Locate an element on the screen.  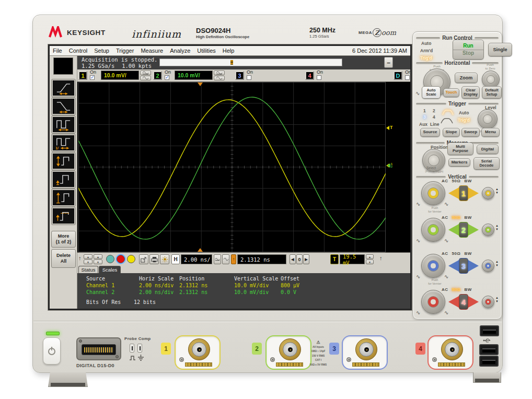
minimum-measurement-icon is located at coordinates (64, 180).